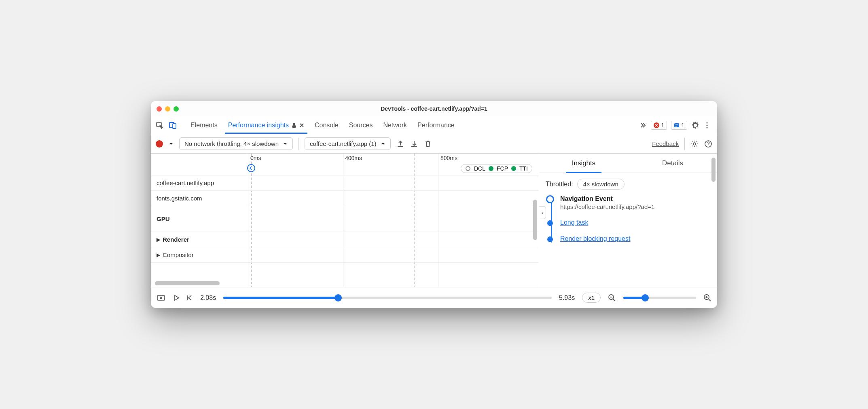  I want to click on timeline-url: https://coffee-cart.netlify.app/?ad=1, so click(635, 207).